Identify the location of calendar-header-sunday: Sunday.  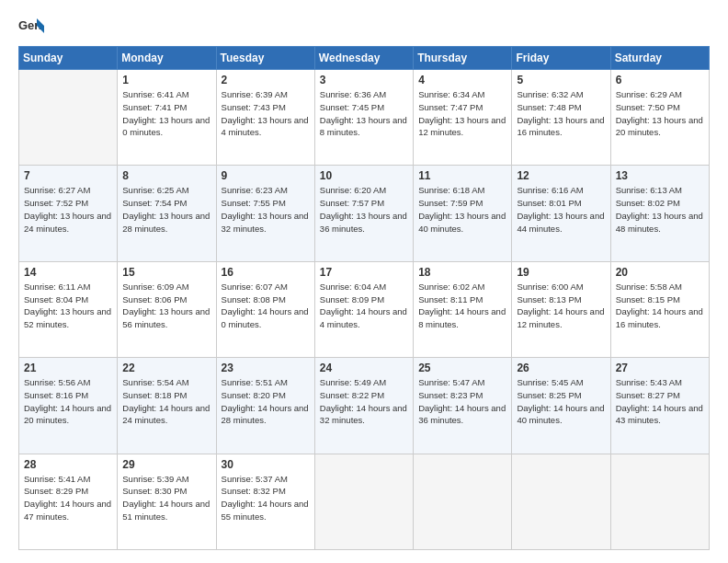
(68, 59).